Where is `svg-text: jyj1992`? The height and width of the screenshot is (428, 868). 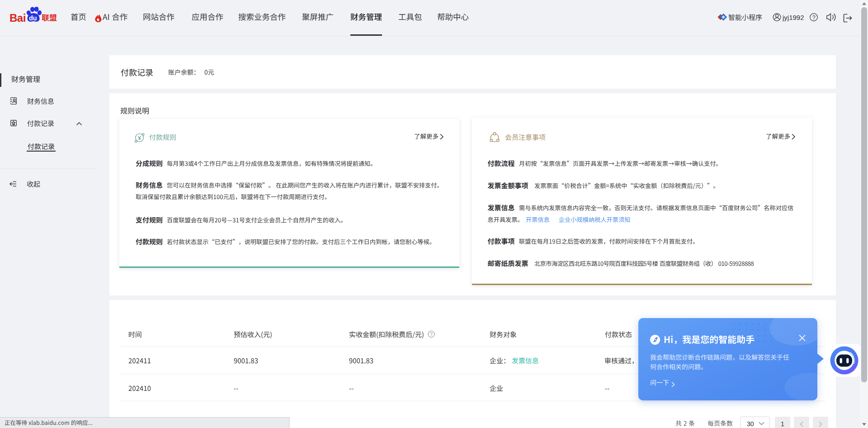 svg-text: jyj1992 is located at coordinates (793, 17).